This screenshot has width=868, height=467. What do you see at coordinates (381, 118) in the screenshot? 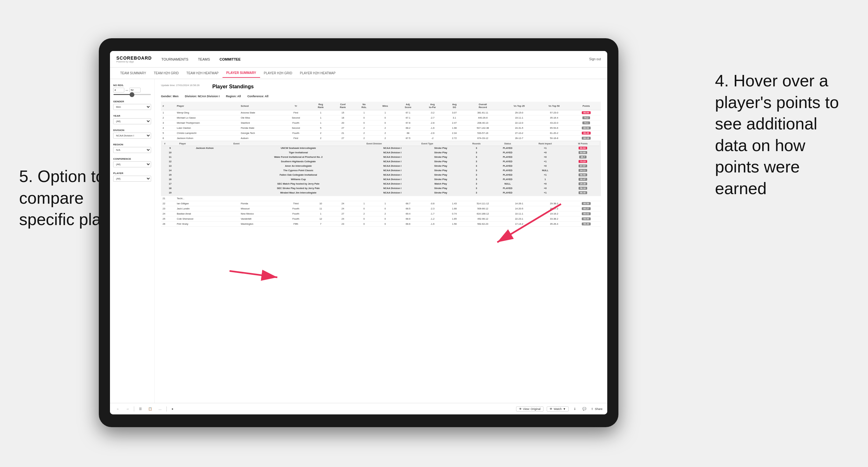
I see `table-row: 2 Michael Lo Sasso Ole Miss Second 1 18 …` at bounding box center [381, 118].